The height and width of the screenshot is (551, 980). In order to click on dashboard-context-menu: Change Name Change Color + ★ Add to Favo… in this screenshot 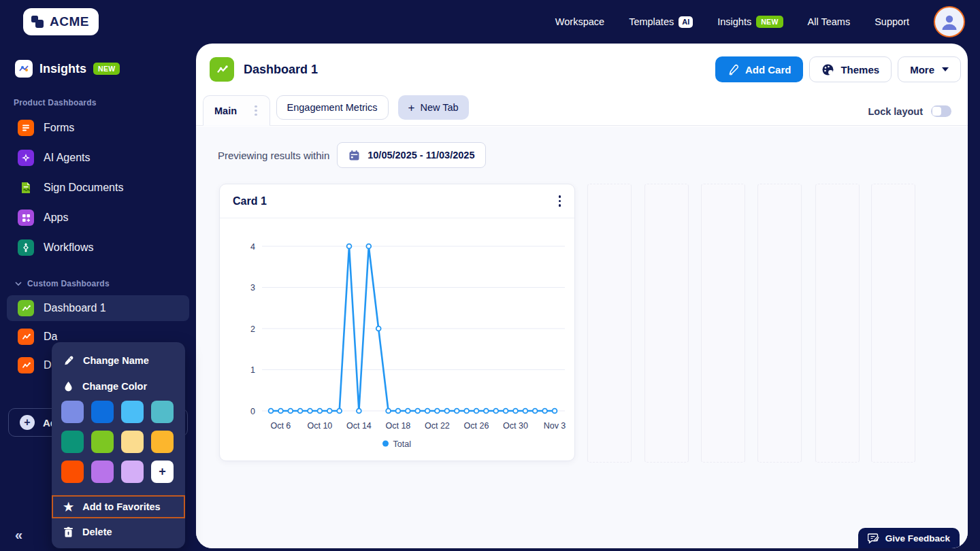, I will do `click(118, 445)`.